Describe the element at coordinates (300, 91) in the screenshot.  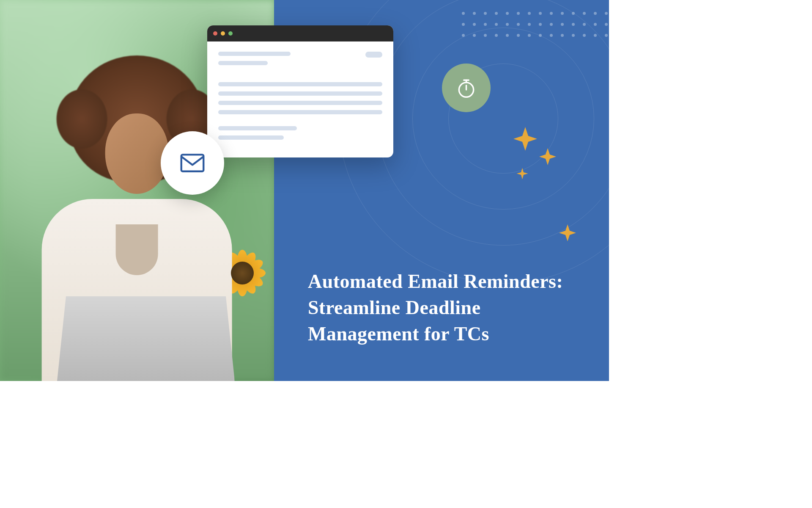
I see `email-window-illustration` at that location.